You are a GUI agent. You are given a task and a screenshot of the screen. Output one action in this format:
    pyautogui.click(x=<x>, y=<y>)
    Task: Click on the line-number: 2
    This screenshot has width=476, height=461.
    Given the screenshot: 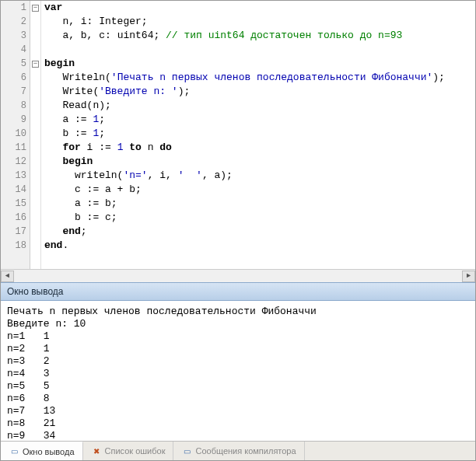 What is the action you would take?
    pyautogui.click(x=14, y=22)
    